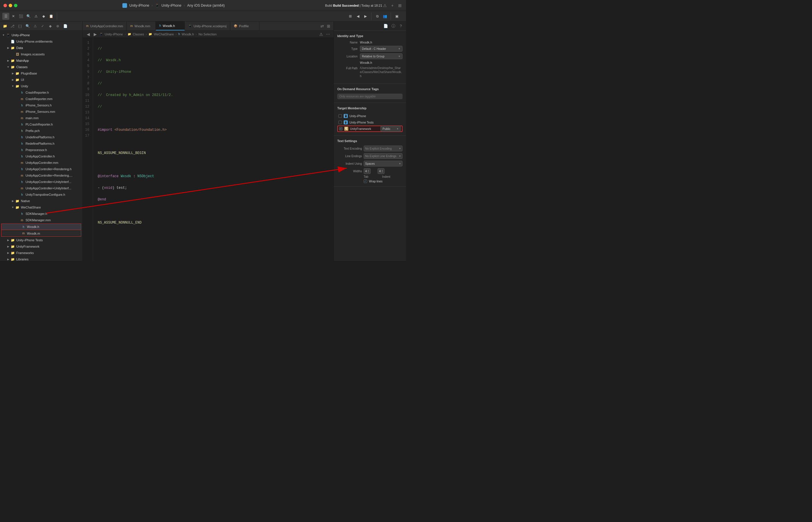  What do you see at coordinates (382, 171) in the screenshot?
I see `indent-width-stepper: ▲▼` at bounding box center [382, 171].